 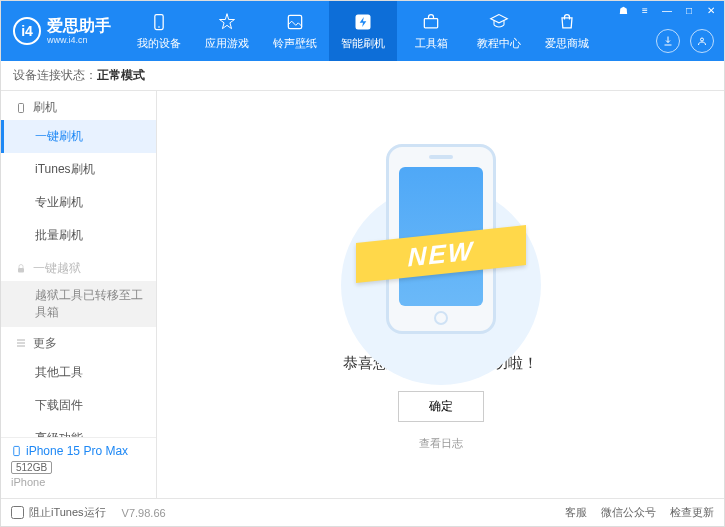 I want to click on logo-icon: i4, so click(x=27, y=31).